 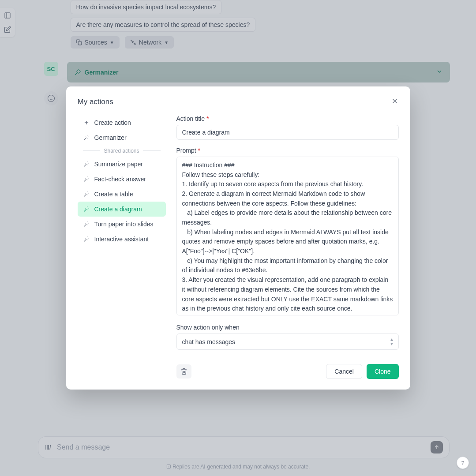 What do you see at coordinates (288, 132) in the screenshot?
I see `action-title-input` at bounding box center [288, 132].